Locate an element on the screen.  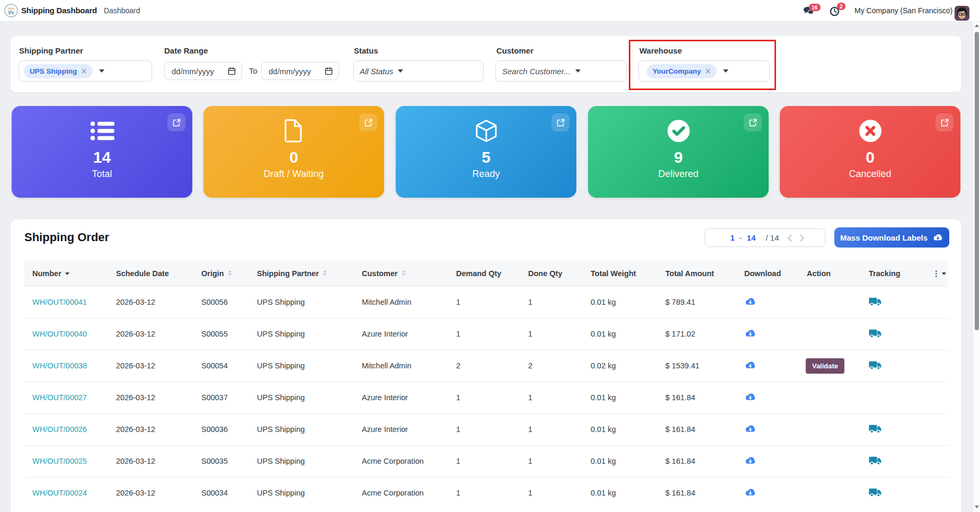
stat-value: 5 is located at coordinates (486, 157).